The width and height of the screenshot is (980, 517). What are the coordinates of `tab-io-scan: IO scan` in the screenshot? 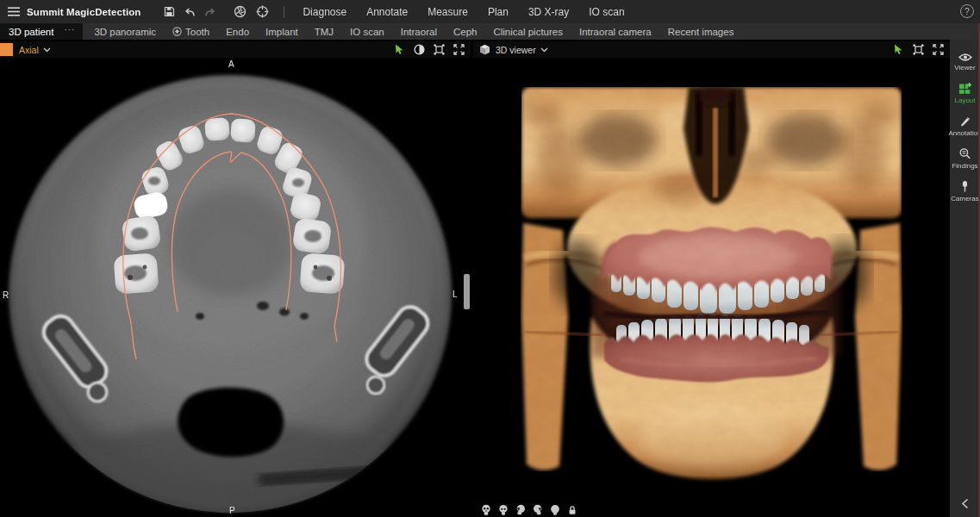 It's located at (367, 32).